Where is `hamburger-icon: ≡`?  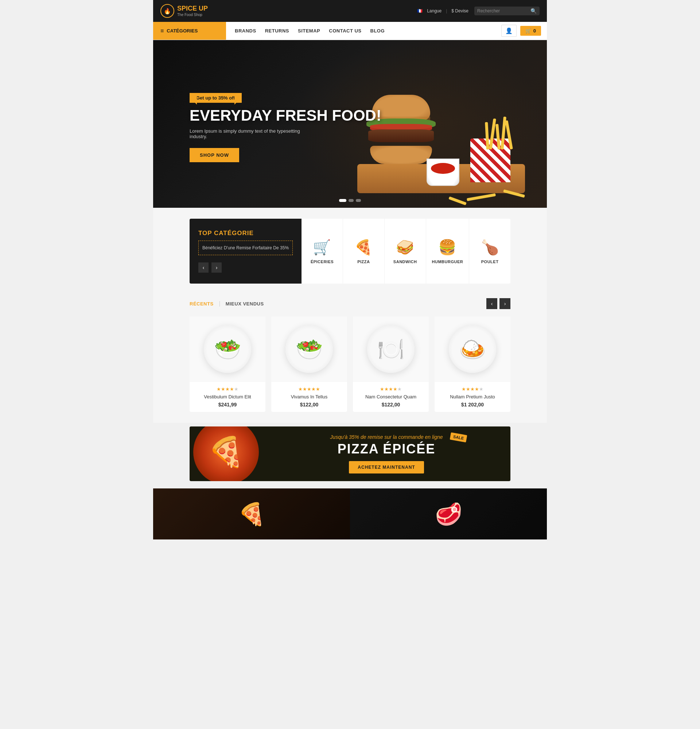
hamburger-icon: ≡ is located at coordinates (162, 31).